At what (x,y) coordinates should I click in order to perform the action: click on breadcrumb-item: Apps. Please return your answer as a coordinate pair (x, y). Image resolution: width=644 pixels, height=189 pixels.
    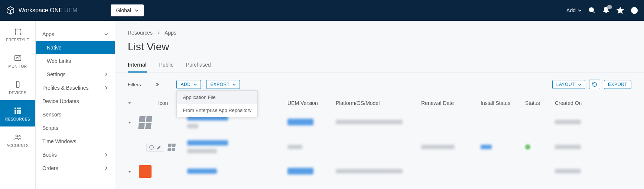
    Looking at the image, I should click on (170, 33).